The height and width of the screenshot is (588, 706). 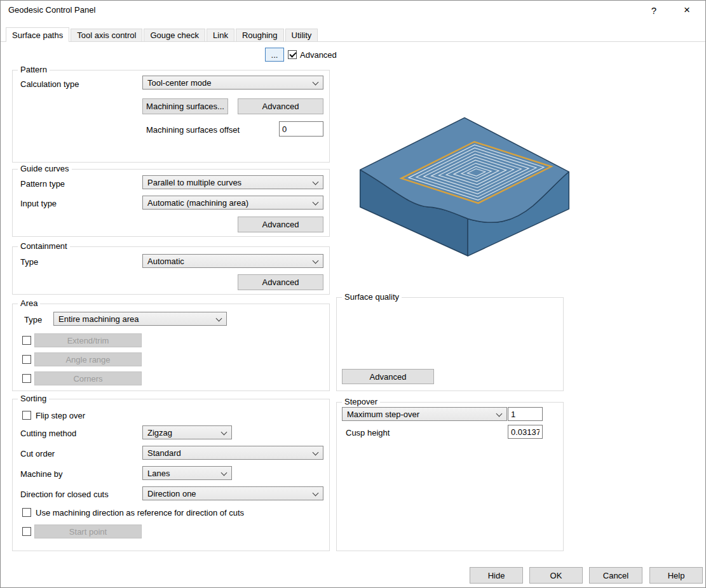 I want to click on flip-step-over-checkbox, so click(x=27, y=415).